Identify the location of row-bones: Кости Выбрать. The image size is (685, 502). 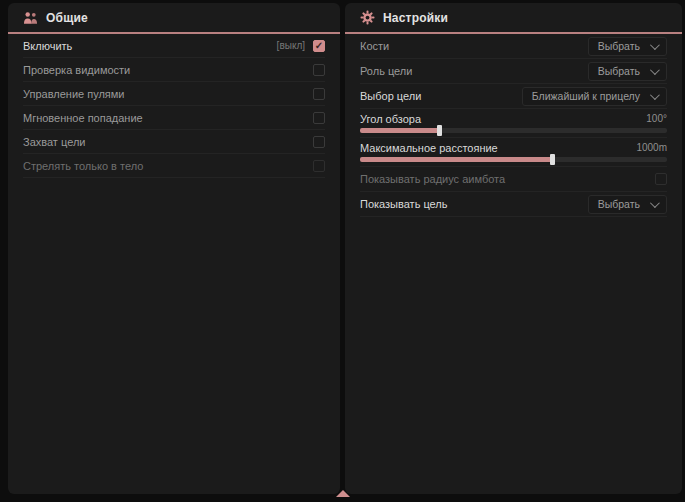
(514, 46).